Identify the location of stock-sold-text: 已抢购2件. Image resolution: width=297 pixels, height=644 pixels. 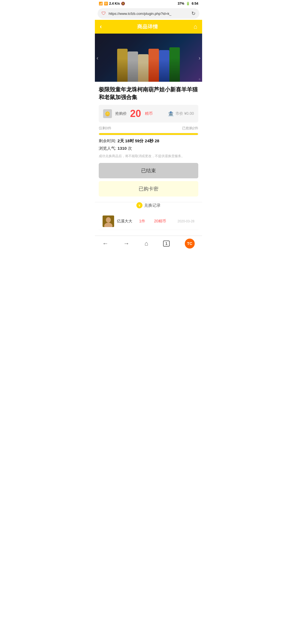
(190, 128).